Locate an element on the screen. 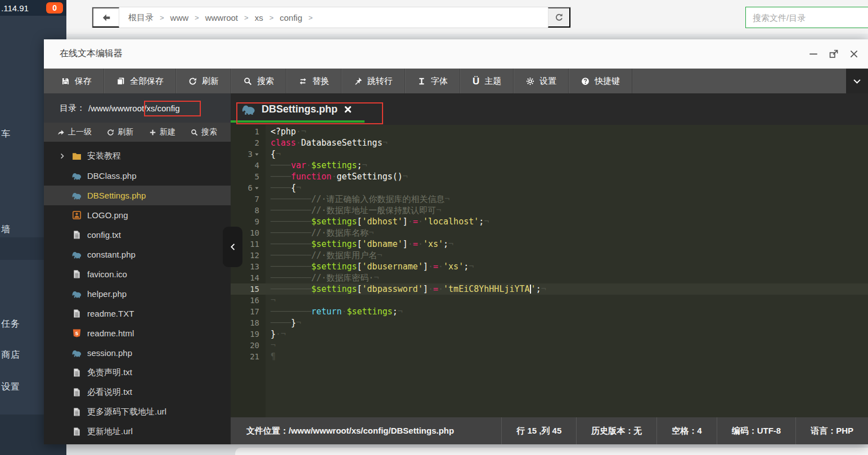  breadcrumb-item: xs is located at coordinates (259, 18).